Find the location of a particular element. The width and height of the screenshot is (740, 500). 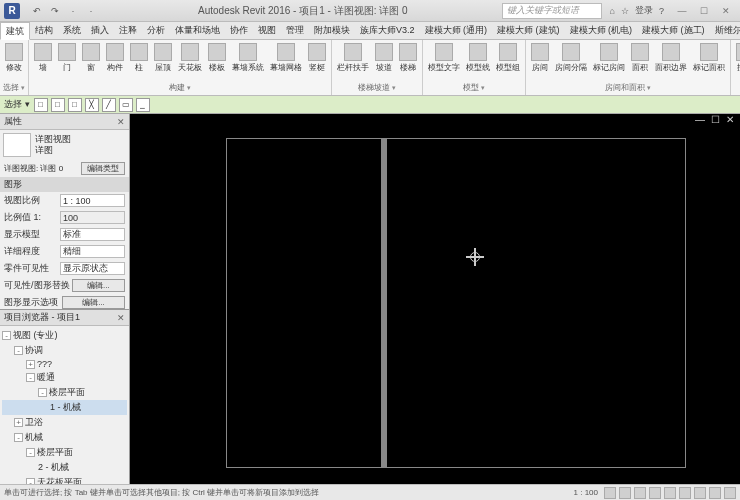

ribbon-button: 墙 is located at coordinates (43, 58).